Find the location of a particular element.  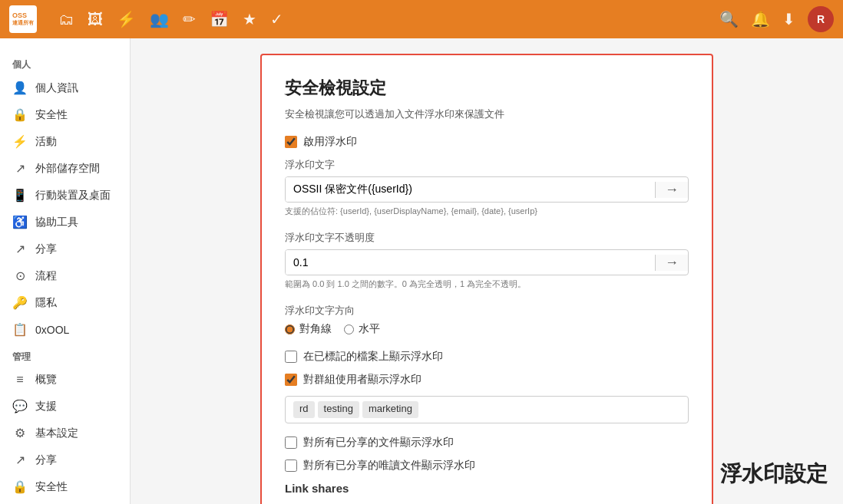

files-nav-icon: 🗂 is located at coordinates (66, 20).